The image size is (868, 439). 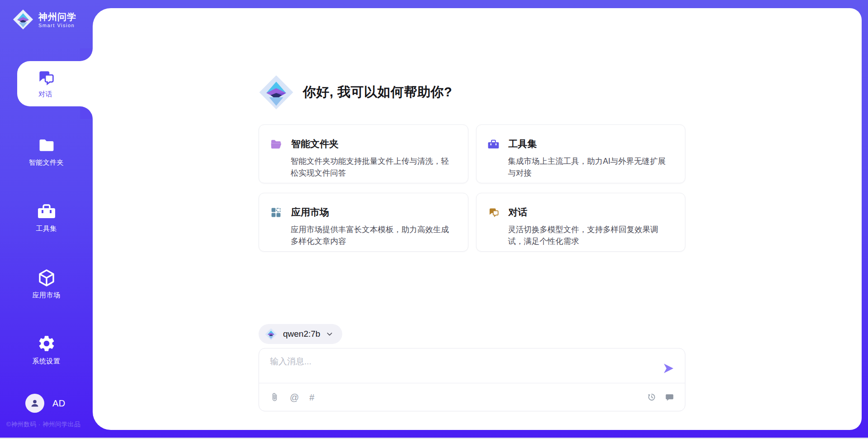 I want to click on sidebar-item-label: 应用市场, so click(x=47, y=295).